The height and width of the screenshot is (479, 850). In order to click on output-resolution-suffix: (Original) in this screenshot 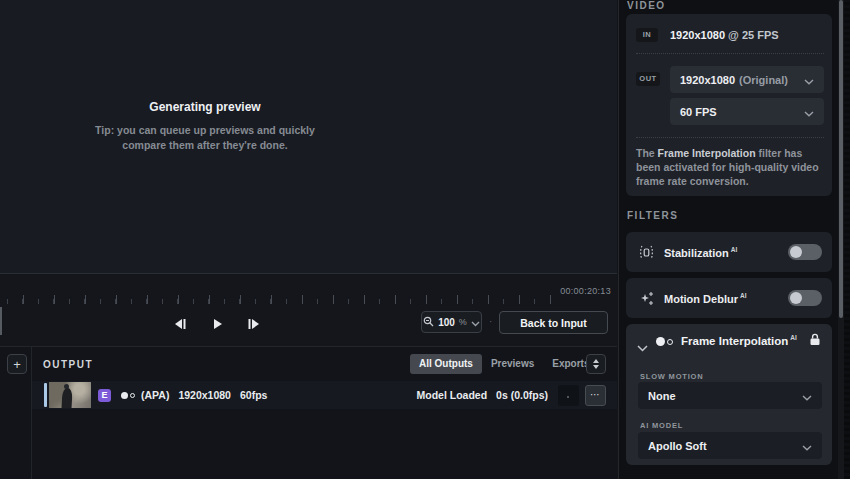, I will do `click(764, 80)`.